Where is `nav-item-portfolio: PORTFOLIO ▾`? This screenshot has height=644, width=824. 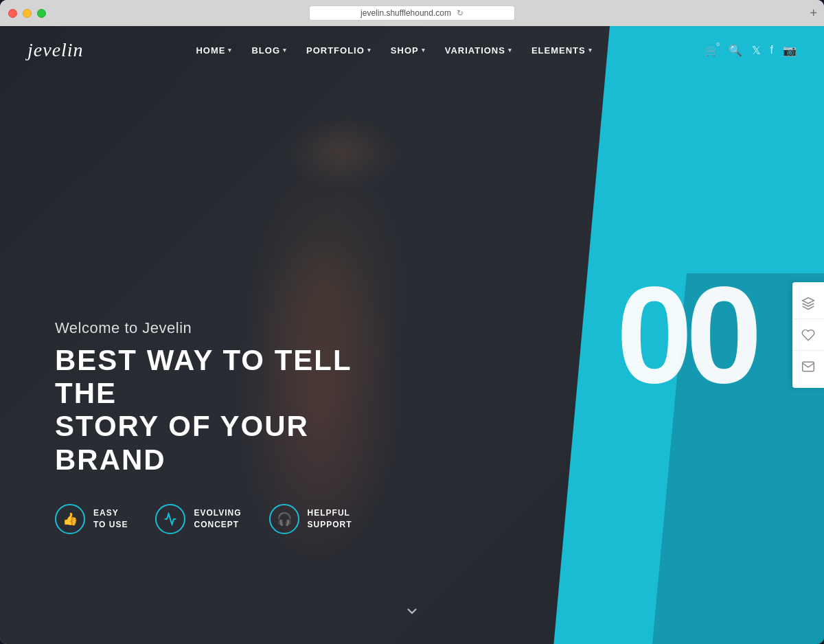
nav-item-portfolio: PORTFOLIO ▾ is located at coordinates (339, 51).